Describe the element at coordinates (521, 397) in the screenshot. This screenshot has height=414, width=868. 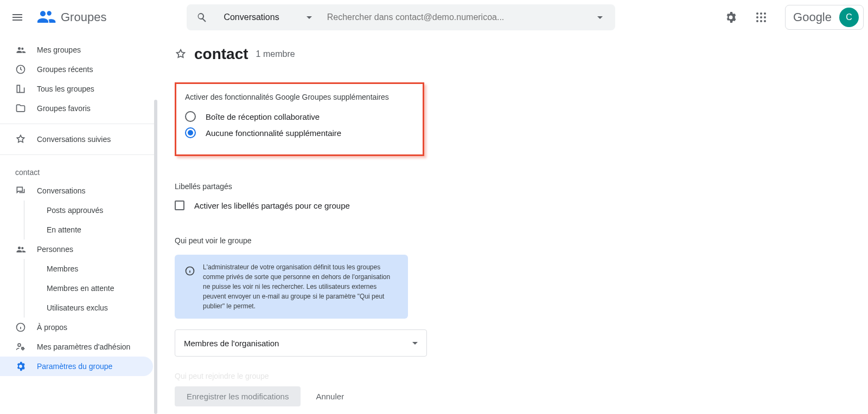
I see `form-footer: Enregistrer les modifications Annuler` at that location.